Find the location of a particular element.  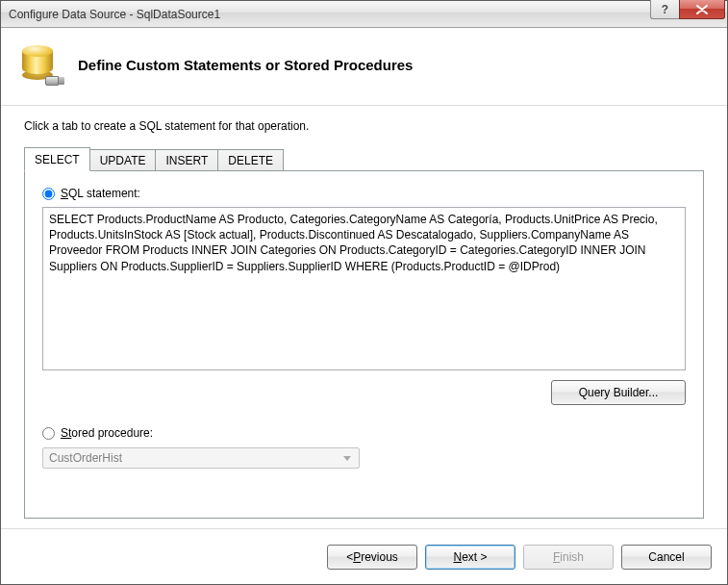

titlebar: Configure Data Source - SqlDataSource1 ? is located at coordinates (364, 14).